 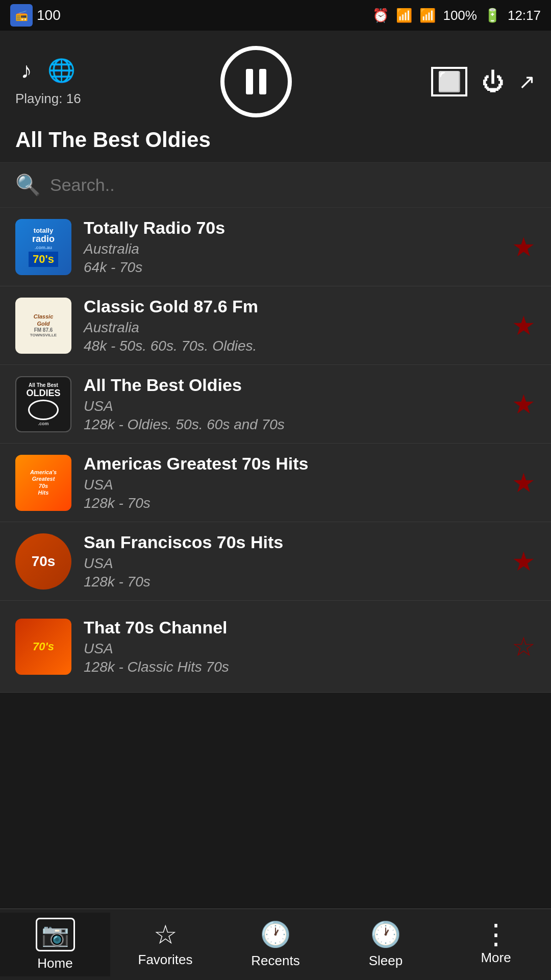 I want to click on sleep-icon: 🕐, so click(x=386, y=935).